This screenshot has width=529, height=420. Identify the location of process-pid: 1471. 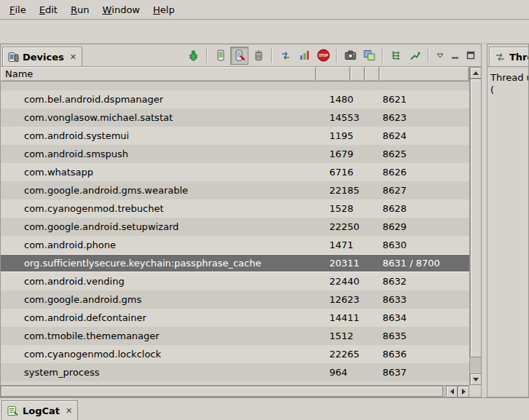
(334, 245).